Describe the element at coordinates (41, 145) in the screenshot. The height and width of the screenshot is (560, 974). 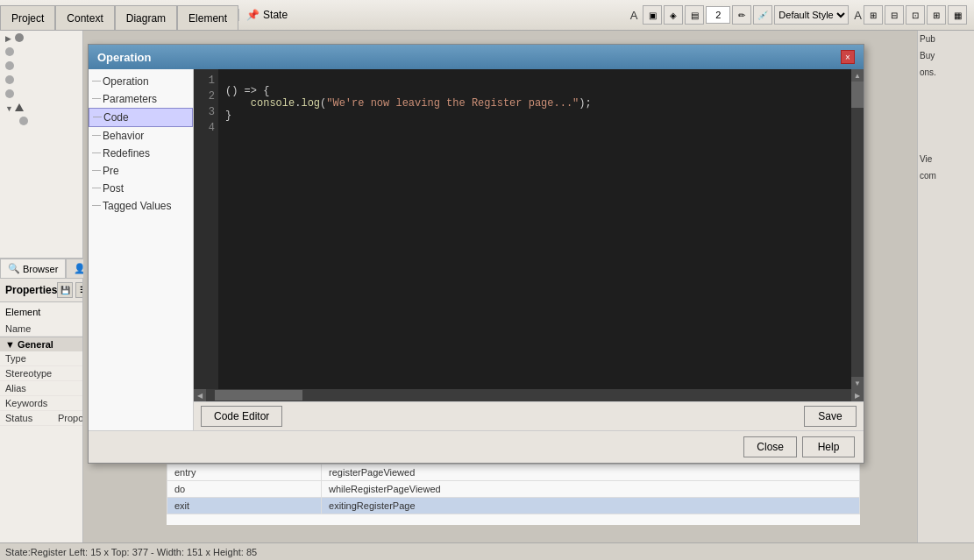
I see `diagram-tree: ▶ ▼` at that location.